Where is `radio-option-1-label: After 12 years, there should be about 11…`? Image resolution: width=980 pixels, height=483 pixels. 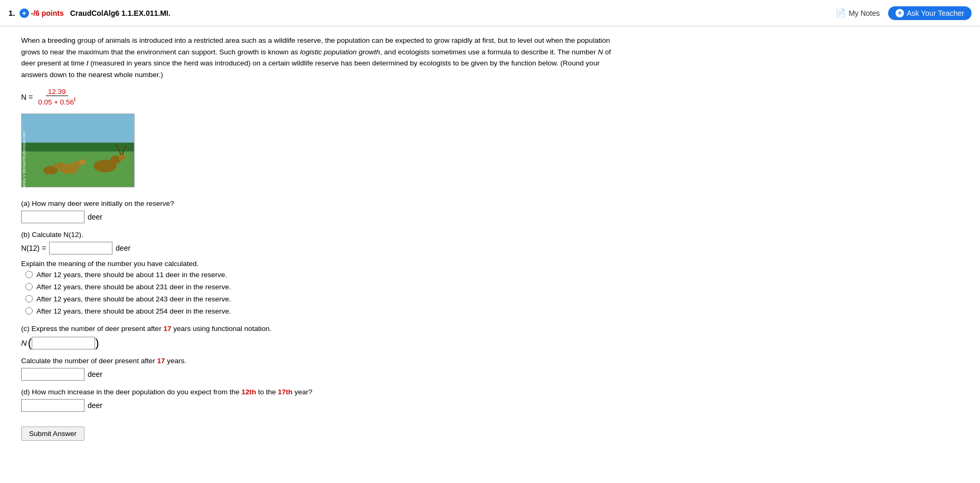 radio-option-1-label: After 12 years, there should be about 11… is located at coordinates (132, 274).